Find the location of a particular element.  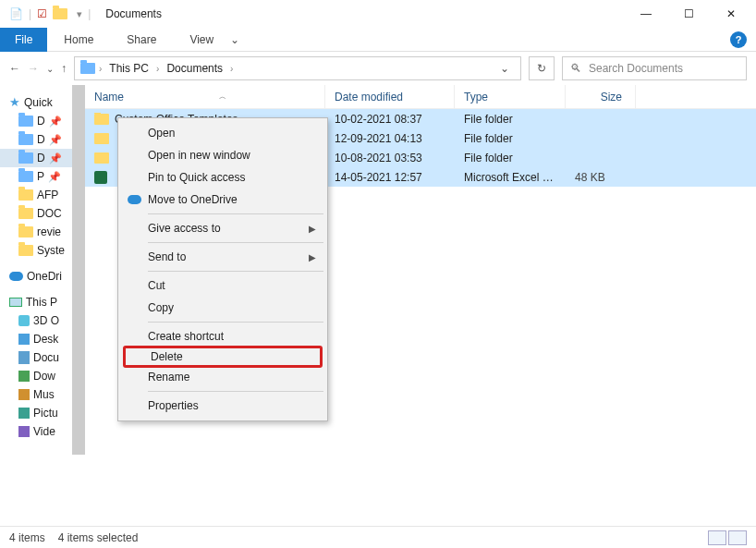

view-details-button is located at coordinates (717, 538).